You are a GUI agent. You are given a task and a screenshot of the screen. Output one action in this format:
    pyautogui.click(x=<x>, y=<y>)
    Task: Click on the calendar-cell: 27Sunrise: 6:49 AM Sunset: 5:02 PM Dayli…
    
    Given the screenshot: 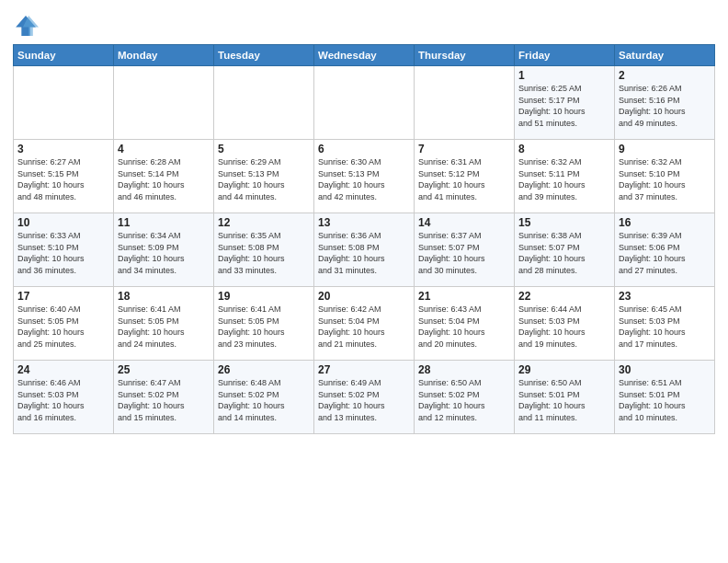 What is the action you would take?
    pyautogui.click(x=364, y=397)
    